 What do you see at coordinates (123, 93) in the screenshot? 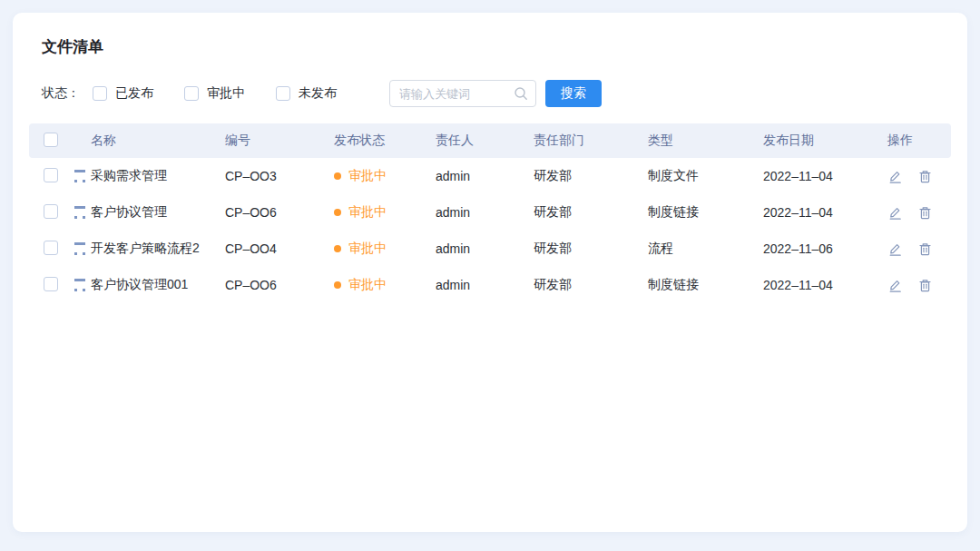
I see `filter-option-published: 已发布` at bounding box center [123, 93].